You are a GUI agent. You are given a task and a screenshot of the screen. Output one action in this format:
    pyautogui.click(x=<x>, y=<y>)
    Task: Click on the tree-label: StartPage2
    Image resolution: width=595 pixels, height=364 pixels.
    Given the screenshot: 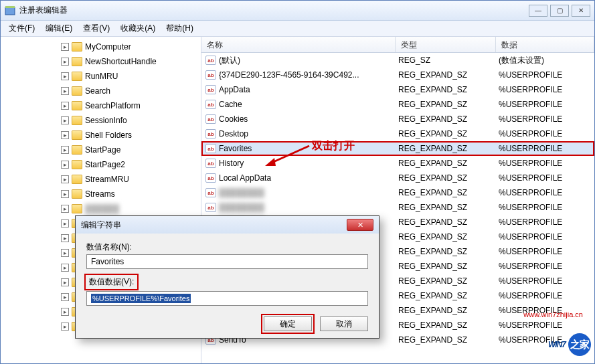 What is the action you would take?
    pyautogui.click(x=105, y=165)
    